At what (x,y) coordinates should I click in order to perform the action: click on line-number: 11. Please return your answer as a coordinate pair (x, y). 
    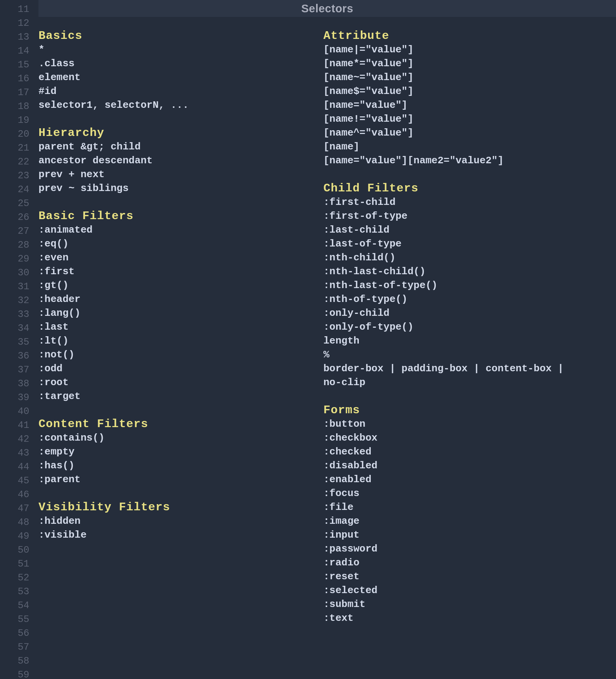
    Looking at the image, I should click on (15, 10).